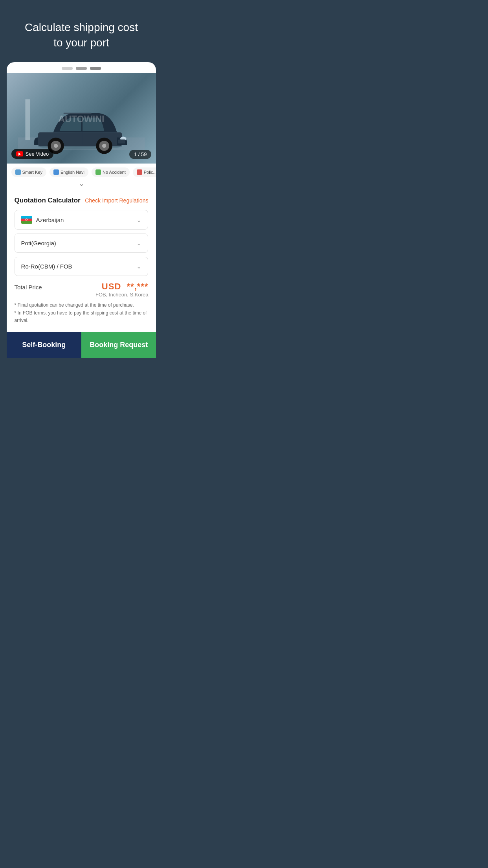  What do you see at coordinates (82, 118) in the screenshot?
I see `car-image: AUTOWINI See Video 1 / 59` at bounding box center [82, 118].